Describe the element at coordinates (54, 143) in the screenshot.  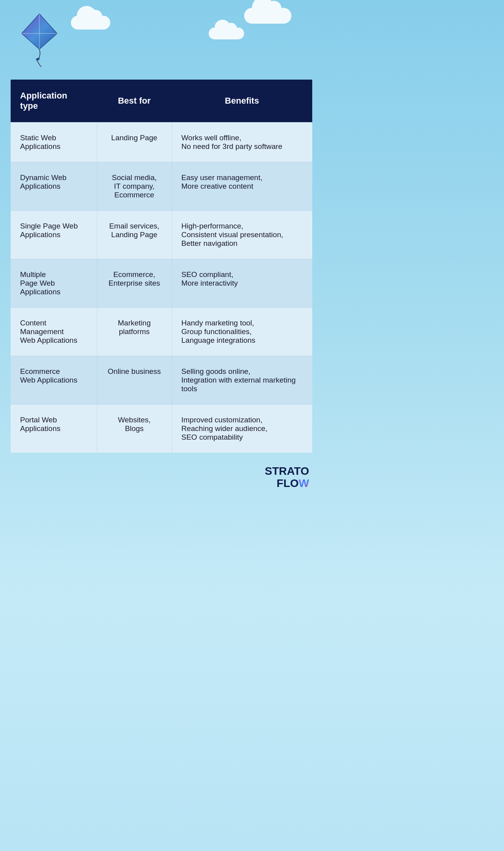
I see `table-cell-type: Static WebApplications` at that location.